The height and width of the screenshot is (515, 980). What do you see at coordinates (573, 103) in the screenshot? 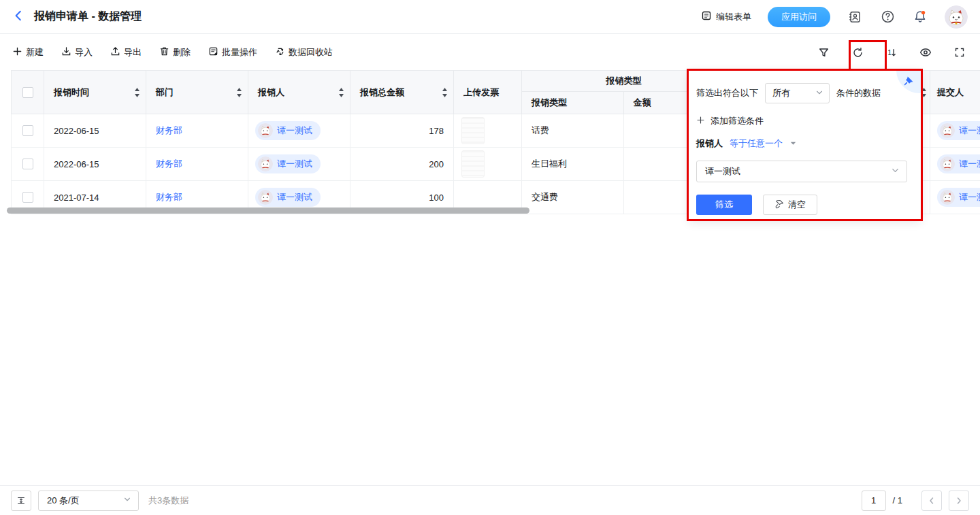
I see `column-header-type: 报销类型` at bounding box center [573, 103].